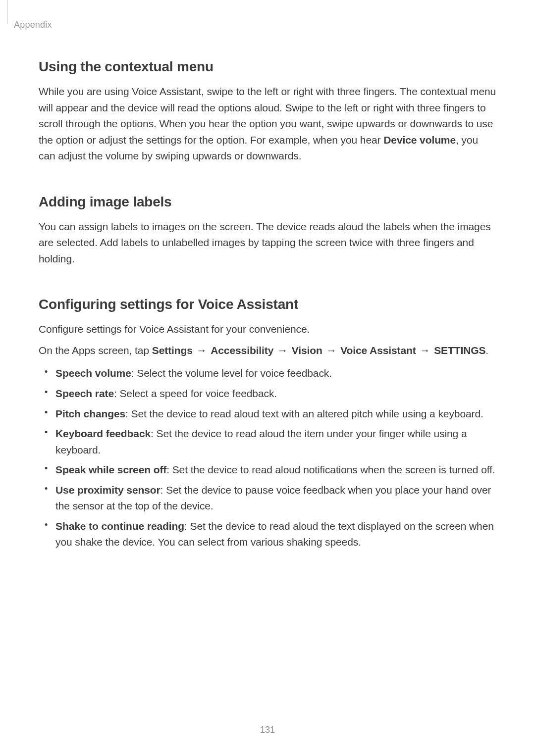  Describe the element at coordinates (268, 498) in the screenshot. I see `list-item: Use proximity sensor: Set the device to …` at that location.